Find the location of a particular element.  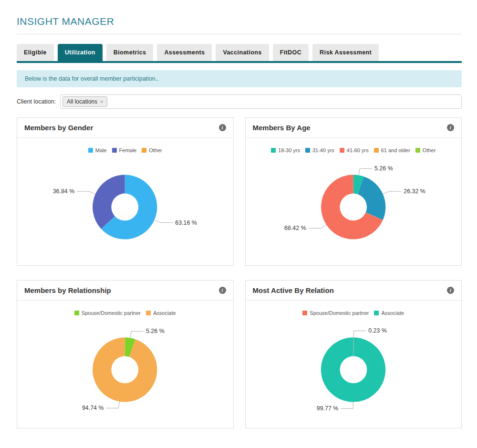

chart-card-header: Members by Genderi is located at coordinates (125, 128).